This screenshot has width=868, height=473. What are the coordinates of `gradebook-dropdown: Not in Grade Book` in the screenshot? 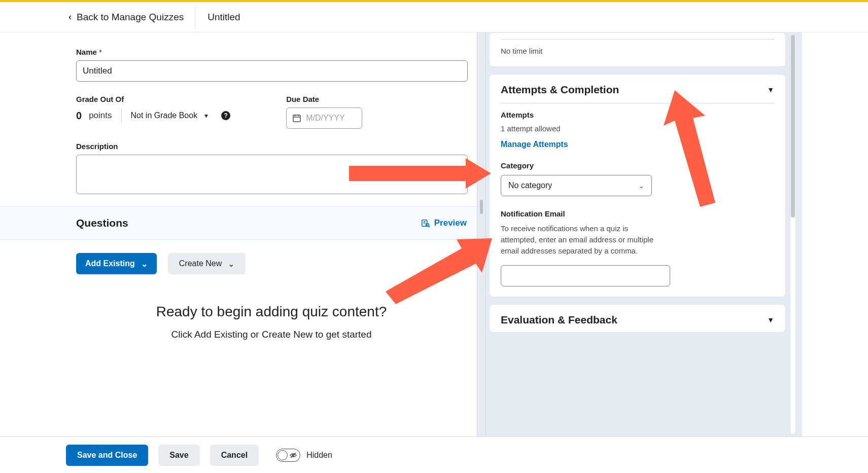 It's located at (164, 116).